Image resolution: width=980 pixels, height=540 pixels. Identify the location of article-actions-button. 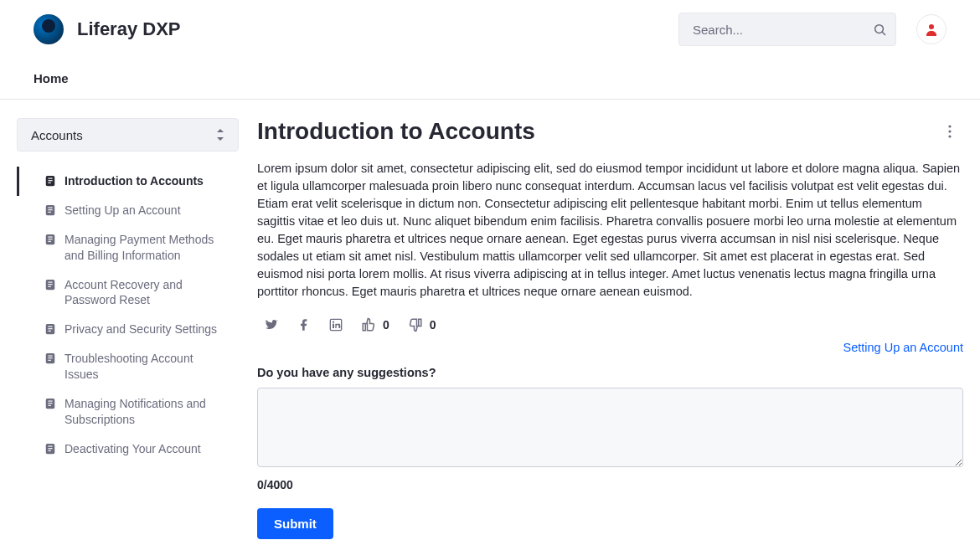
(950, 131).